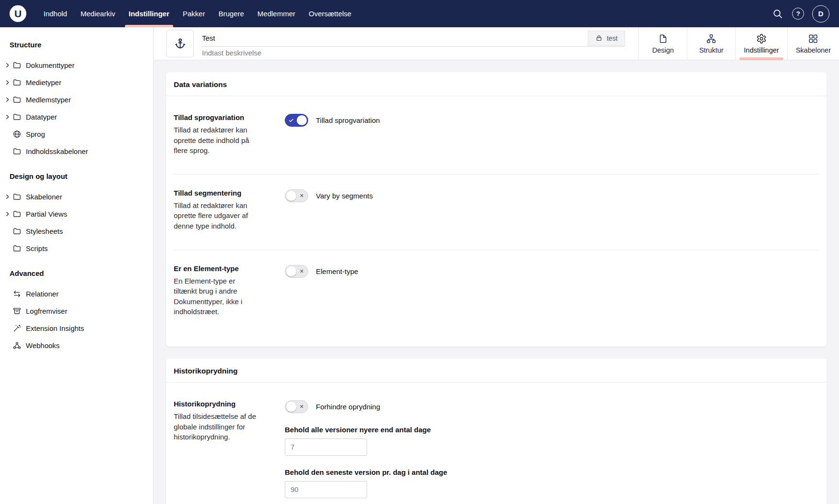 This screenshot has height=504, width=839. Describe the element at coordinates (394, 38) in the screenshot. I see `name-input` at that location.